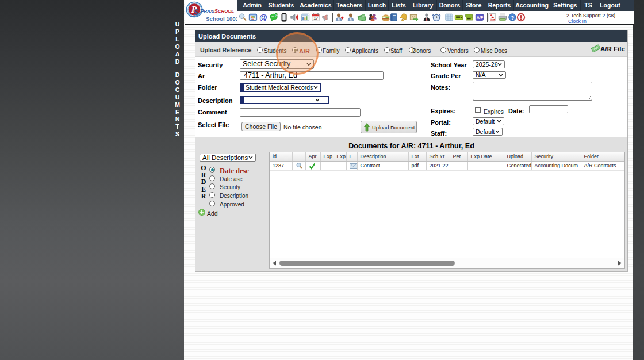 This screenshot has height=360, width=644. What do you see at coordinates (223, 18) in the screenshot?
I see `svg-text: School 1001` at bounding box center [223, 18].